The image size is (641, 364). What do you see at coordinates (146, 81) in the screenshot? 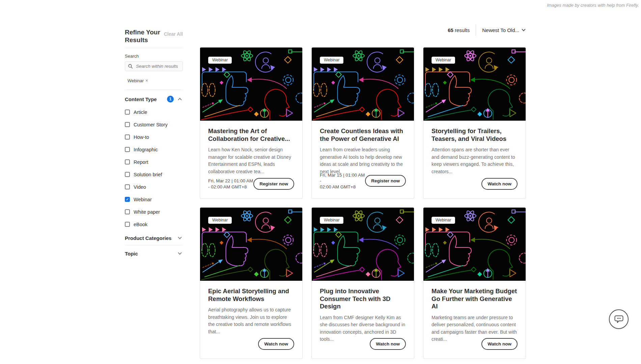
I see `remove-filter-icon: ✕` at bounding box center [146, 81].